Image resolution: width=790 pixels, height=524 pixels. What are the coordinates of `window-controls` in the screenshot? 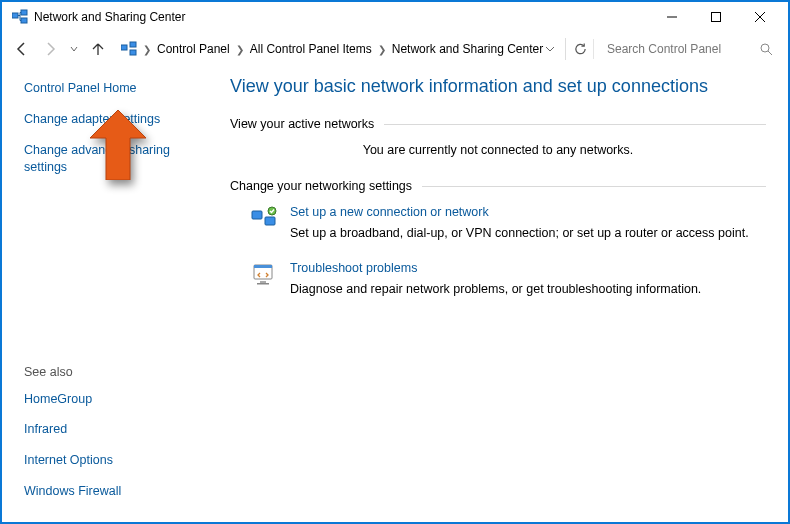 It's located at (716, 17).